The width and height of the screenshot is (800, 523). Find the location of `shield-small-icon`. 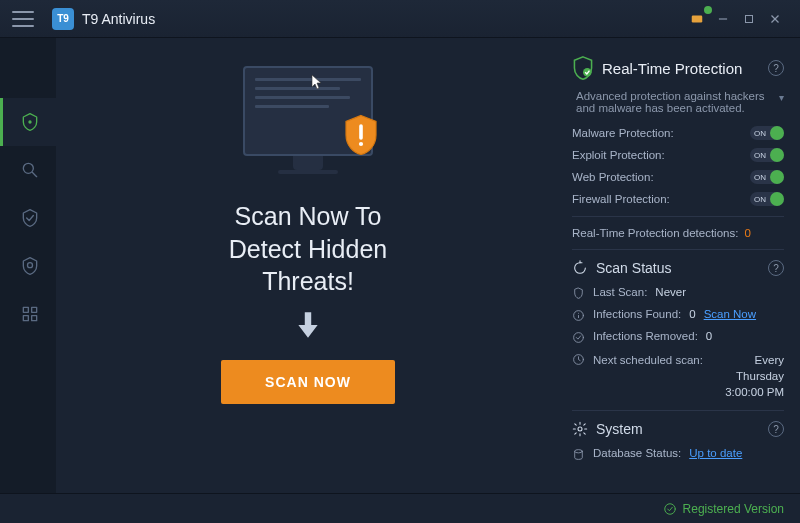

shield-small-icon is located at coordinates (578, 294).